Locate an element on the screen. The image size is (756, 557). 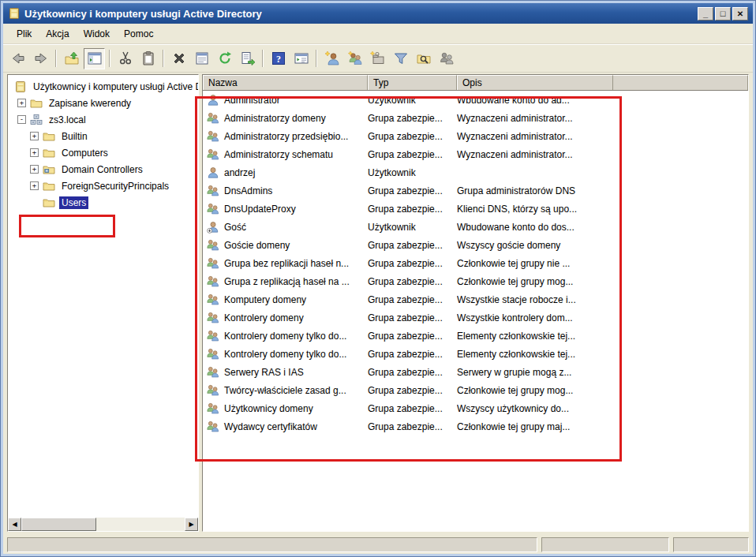
tree-horizontal-scrollbar: ◀ ▶ is located at coordinates (103, 524).